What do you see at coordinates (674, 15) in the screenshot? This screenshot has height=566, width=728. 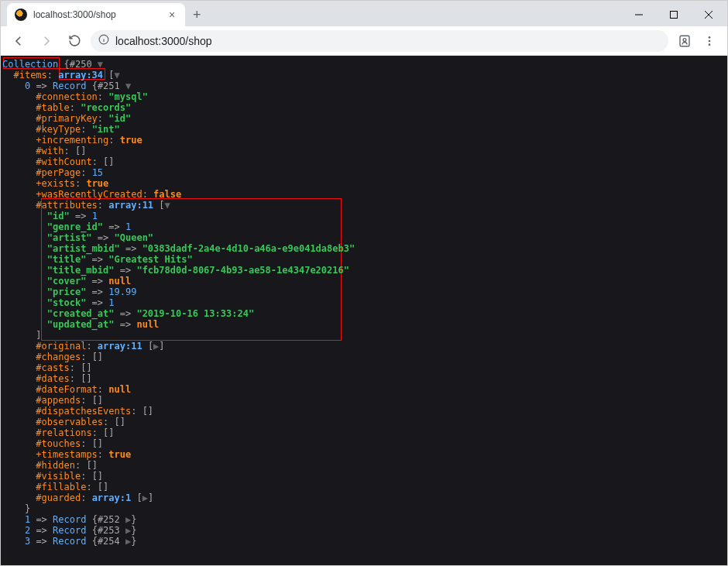 I see `window-controls` at bounding box center [674, 15].